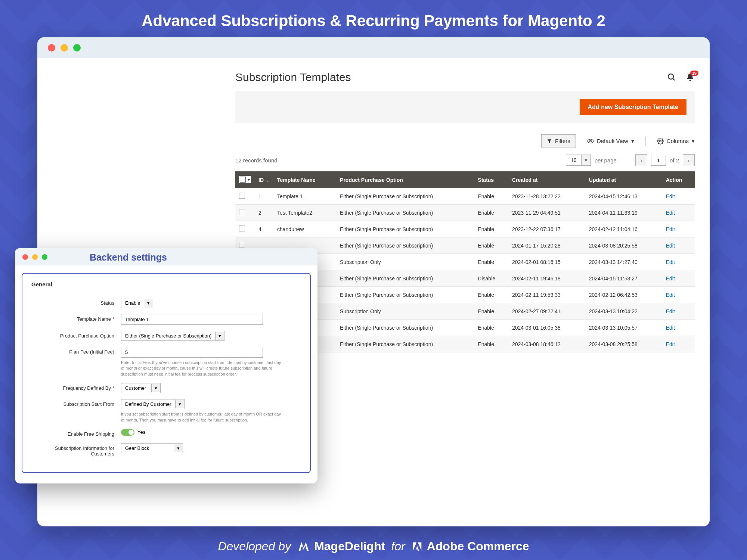 Image resolution: width=747 pixels, height=560 pixels. What do you see at coordinates (173, 336) in the screenshot?
I see `ppo-select: Either (Single Purchase or Subscription)…` at bounding box center [173, 336].